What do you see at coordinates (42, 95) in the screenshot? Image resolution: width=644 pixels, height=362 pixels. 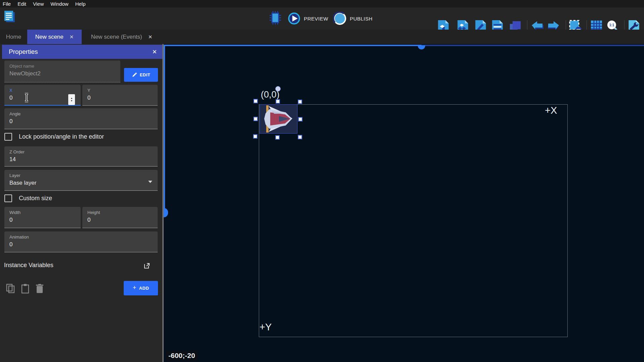 I see `x-position-input: X 0 ▴ ▾` at bounding box center [42, 95].